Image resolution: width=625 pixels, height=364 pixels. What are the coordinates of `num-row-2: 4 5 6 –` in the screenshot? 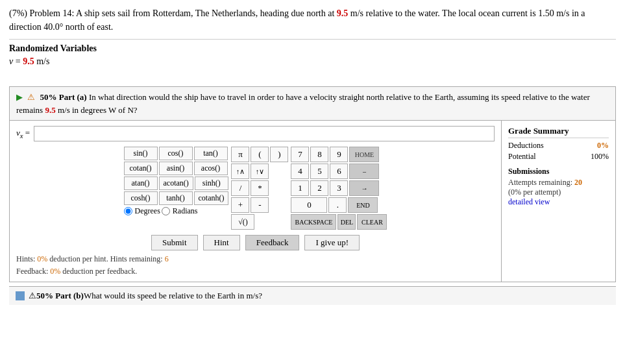 It's located at (339, 171).